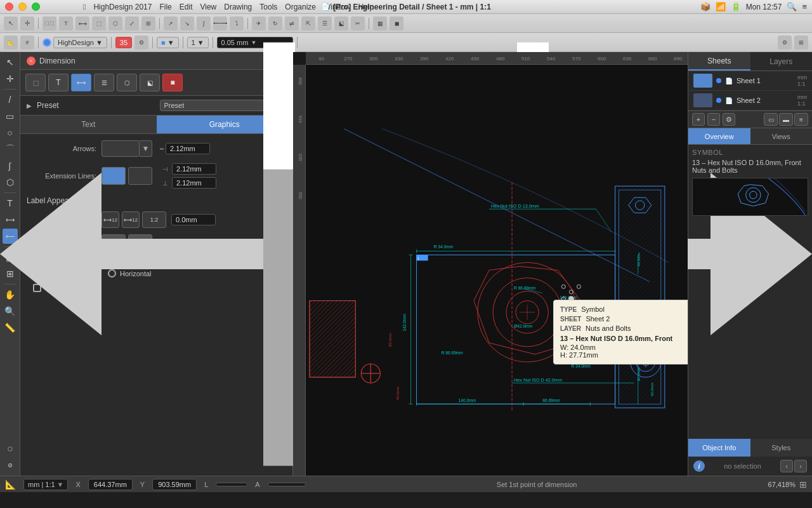 Image resolution: width=812 pixels, height=508 pixels. Describe the element at coordinates (593, 309) in the screenshot. I see `tooltip-type-val: Symbol` at that location.